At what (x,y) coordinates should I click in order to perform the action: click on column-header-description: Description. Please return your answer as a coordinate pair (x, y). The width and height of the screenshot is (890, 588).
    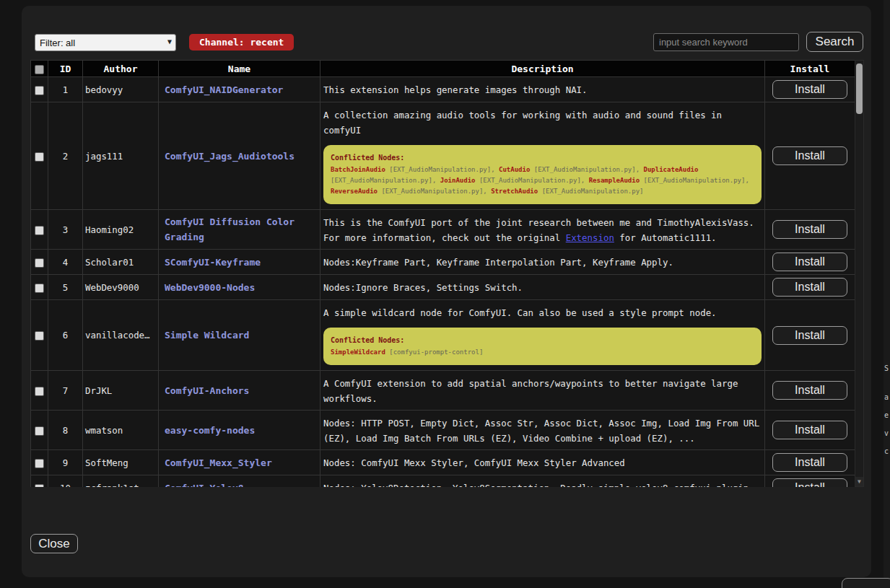
    Looking at the image, I should click on (543, 69).